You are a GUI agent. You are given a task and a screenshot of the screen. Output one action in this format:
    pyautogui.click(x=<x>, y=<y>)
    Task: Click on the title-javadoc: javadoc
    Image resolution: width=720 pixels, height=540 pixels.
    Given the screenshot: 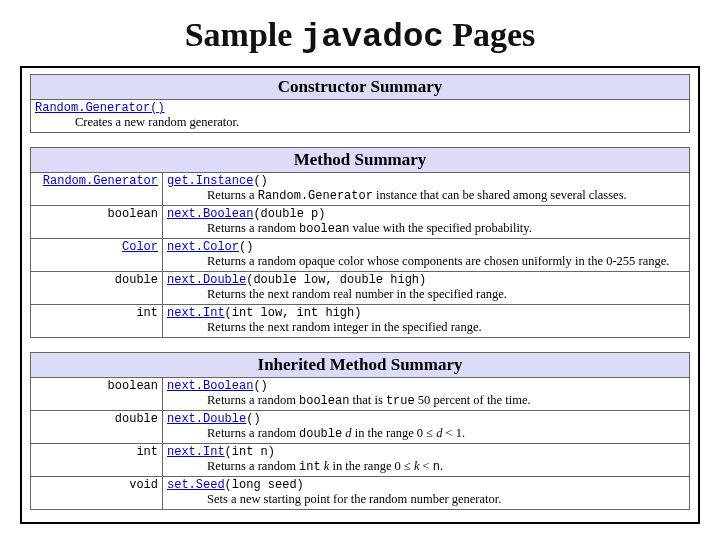 What is the action you would take?
    pyautogui.click(x=372, y=37)
    